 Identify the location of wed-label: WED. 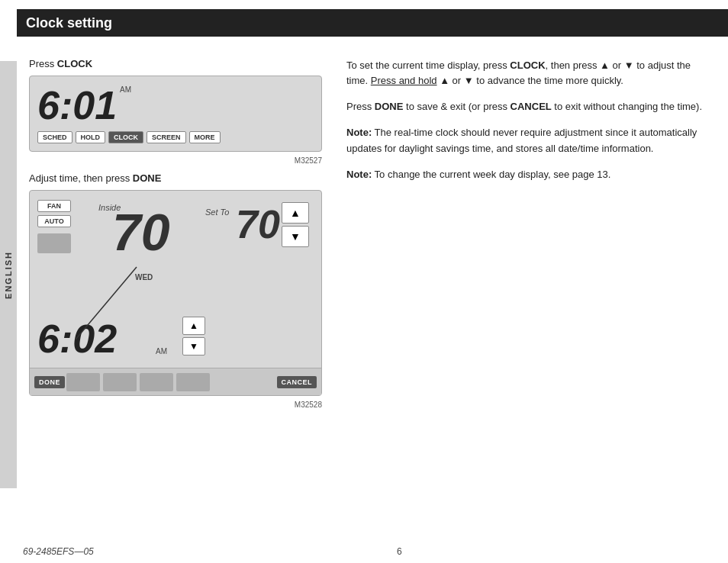
(143, 278).